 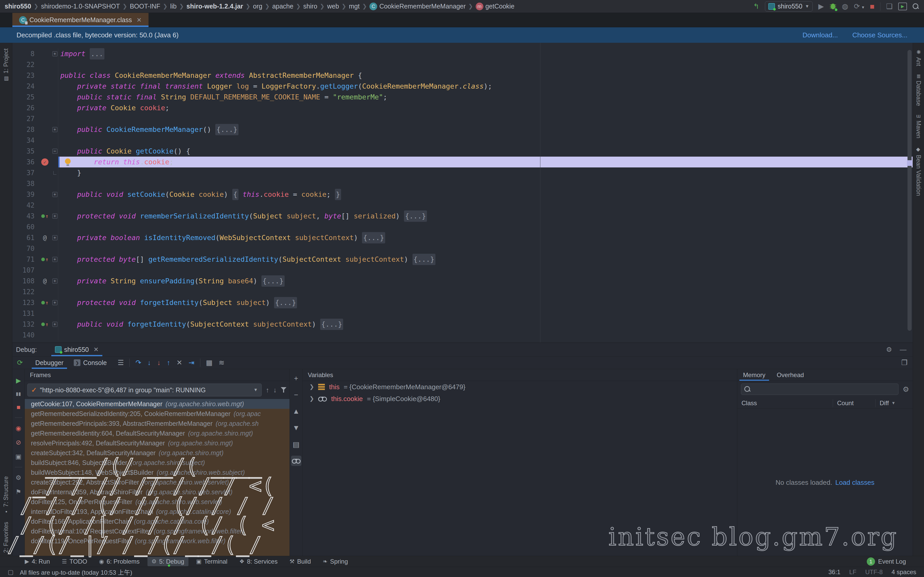 I want to click on line-number: 34, so click(x=25, y=140).